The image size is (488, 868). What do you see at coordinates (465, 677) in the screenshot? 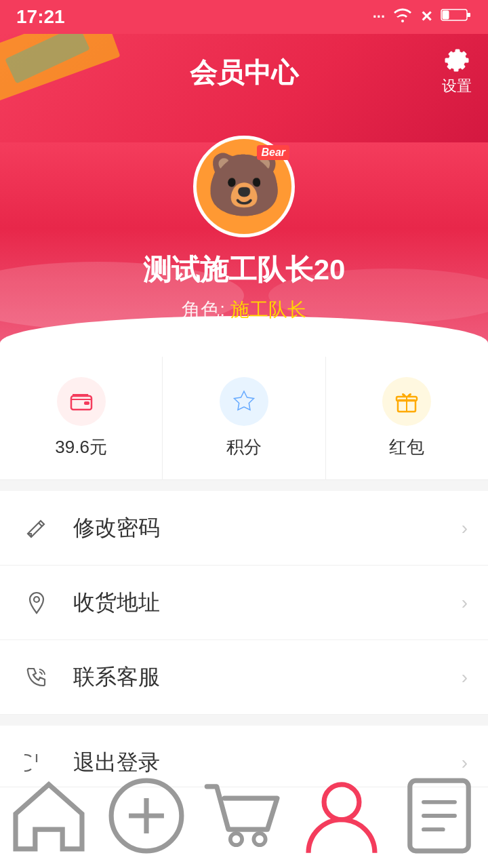
I see `arrow-icon-2: ›` at bounding box center [465, 677].